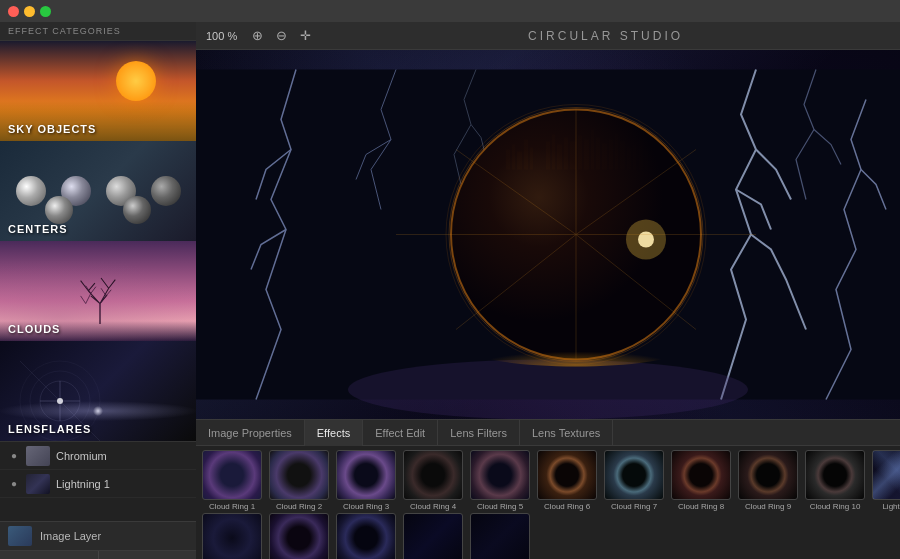 The image size is (900, 559). I want to click on app-title: CIRCULAR STUDIO, so click(606, 36).